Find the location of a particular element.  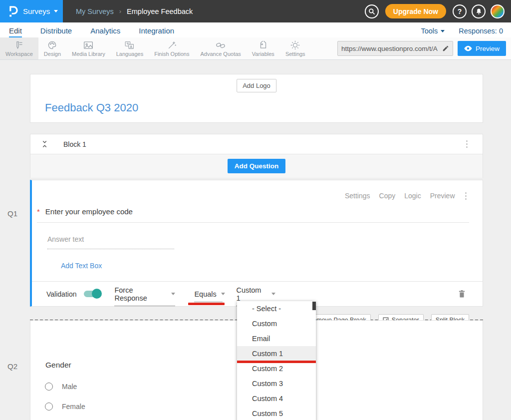

trash-icon is located at coordinates (462, 294).